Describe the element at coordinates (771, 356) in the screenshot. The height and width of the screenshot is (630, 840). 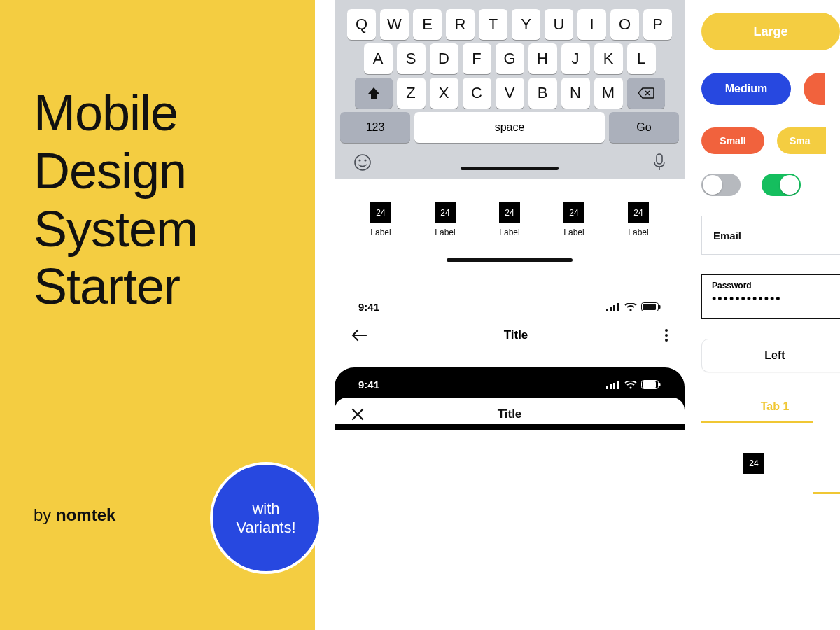
I see `segmented-control-left: Left` at that location.